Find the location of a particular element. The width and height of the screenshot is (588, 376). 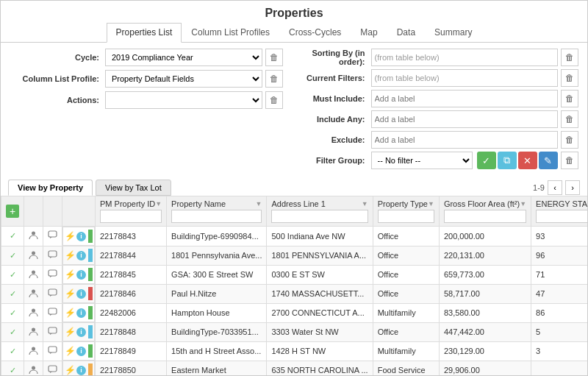

must-include-input is located at coordinates (465, 99).